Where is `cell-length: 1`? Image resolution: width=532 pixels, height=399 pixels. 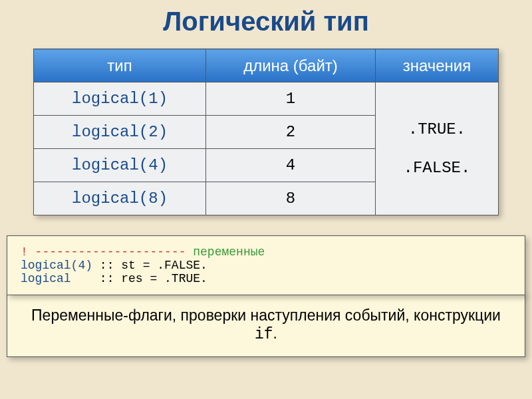
cell-length: 1 is located at coordinates (291, 99).